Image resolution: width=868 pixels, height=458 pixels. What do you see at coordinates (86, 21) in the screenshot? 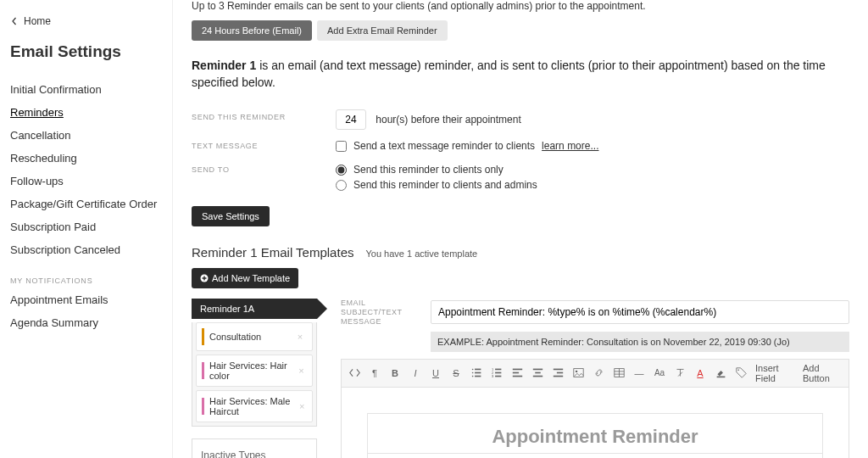
I see `home-link: Home` at bounding box center [86, 21].